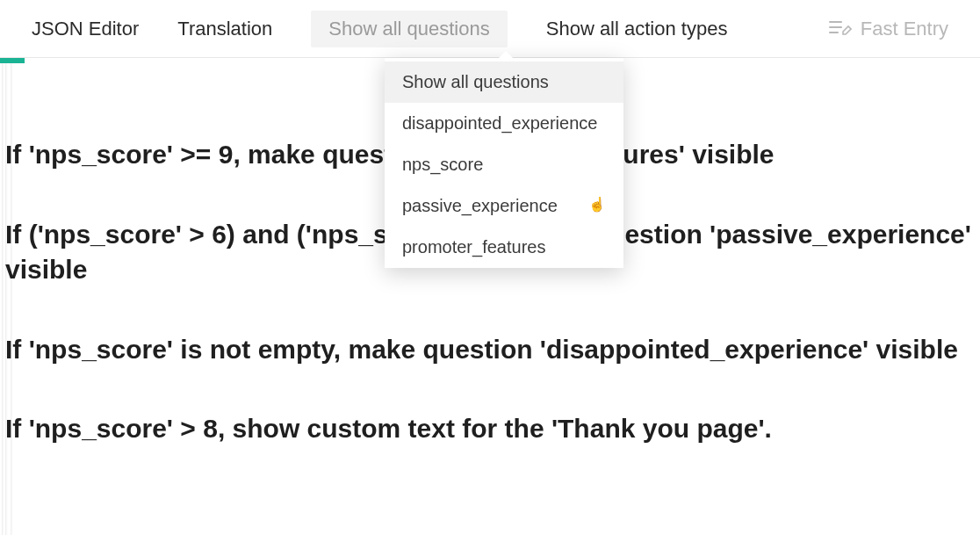  Describe the element at coordinates (474, 248) in the screenshot. I see `dropdown-option-label: promoter_features` at that location.